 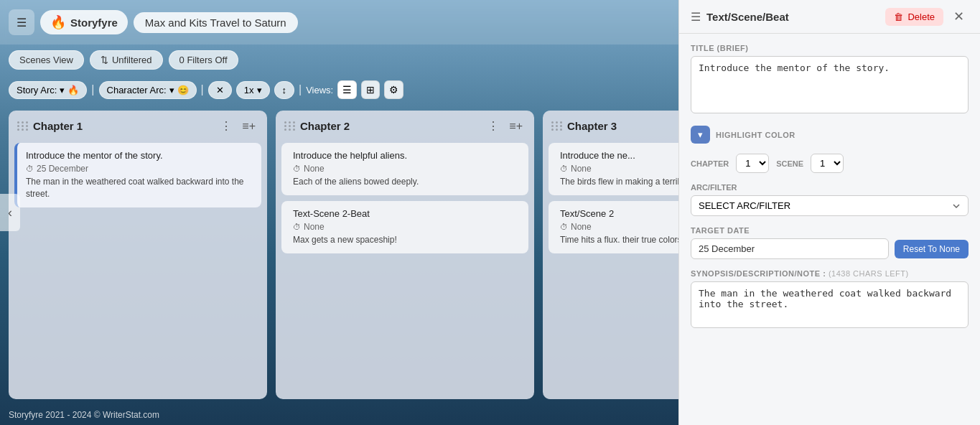 What do you see at coordinates (869, 274) in the screenshot?
I see `chars-left: (1438 chars left)` at bounding box center [869, 274].